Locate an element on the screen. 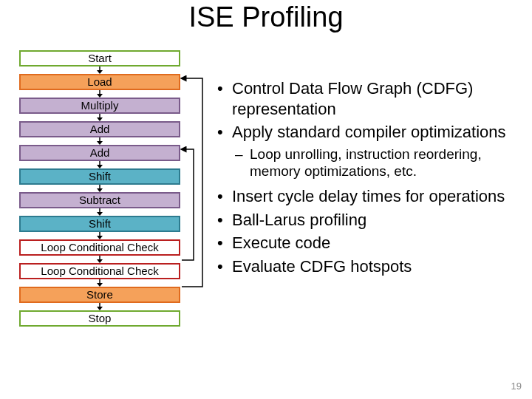 Image resolution: width=532 pixels, height=399 pixels. sub-bullet: Loop unrolling, instruction reordering, … is located at coordinates (369, 163).